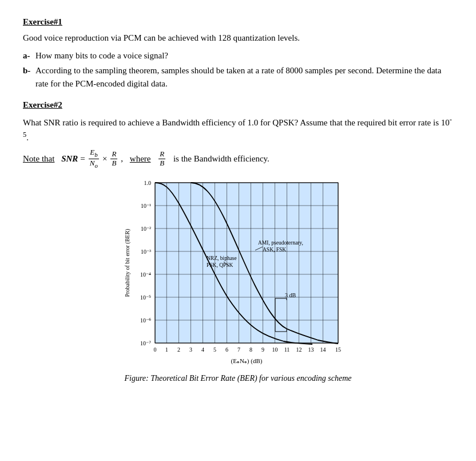 The image size is (476, 461). I want to click on svg-text: 10⁻⁵, so click(145, 298).